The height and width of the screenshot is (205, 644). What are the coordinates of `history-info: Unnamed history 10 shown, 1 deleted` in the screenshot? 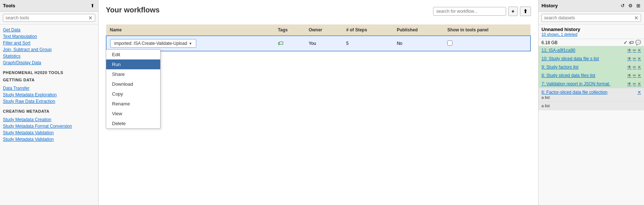 It's located at (591, 32).